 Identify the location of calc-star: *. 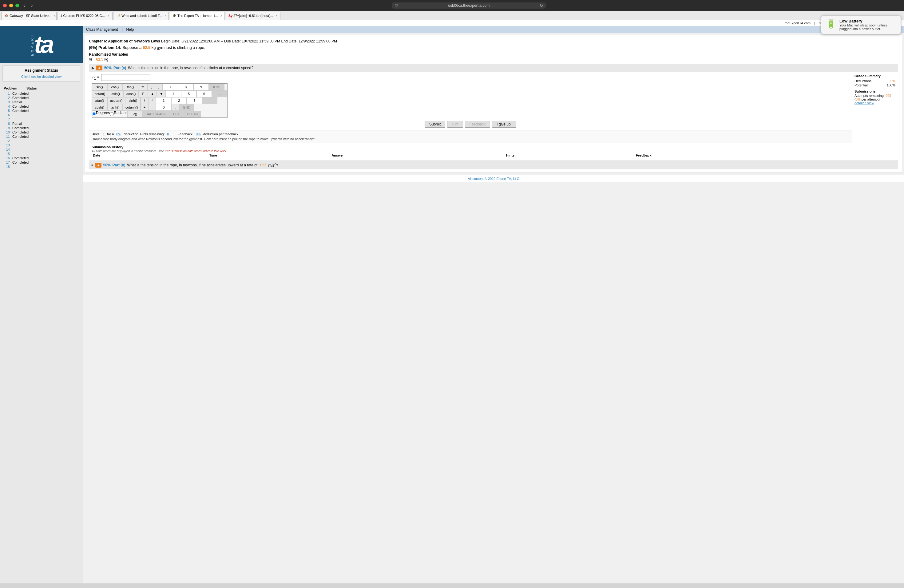
(152, 101).